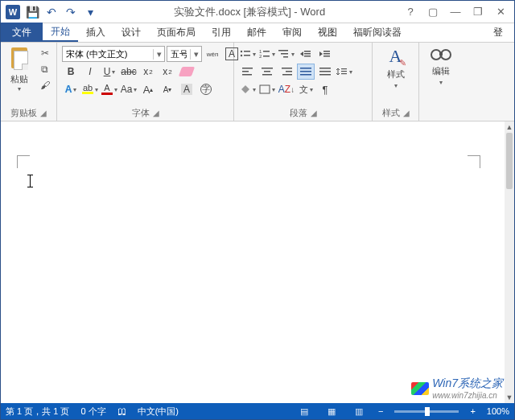 This screenshot has width=515, height=420. Describe the element at coordinates (31, 181) in the screenshot. I see `text-cursor` at that location.